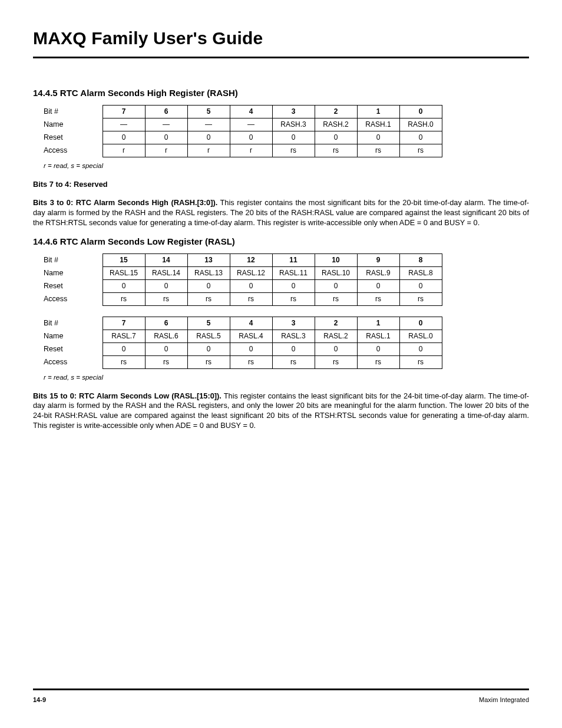 This screenshot has height=728, width=562. I want to click on bold-run: Bits 3 to 0: RTC Alarm Seconds High (RAS…, so click(125, 203).